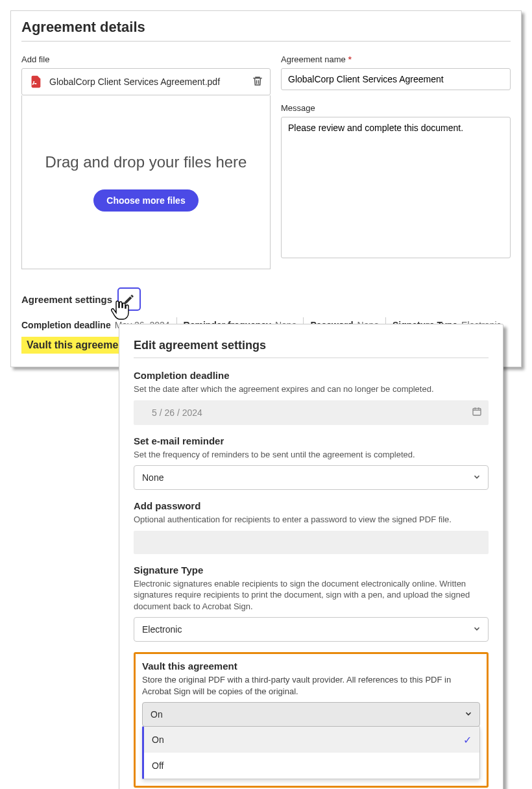  I want to click on choose-files-button: Choose more files, so click(145, 200).